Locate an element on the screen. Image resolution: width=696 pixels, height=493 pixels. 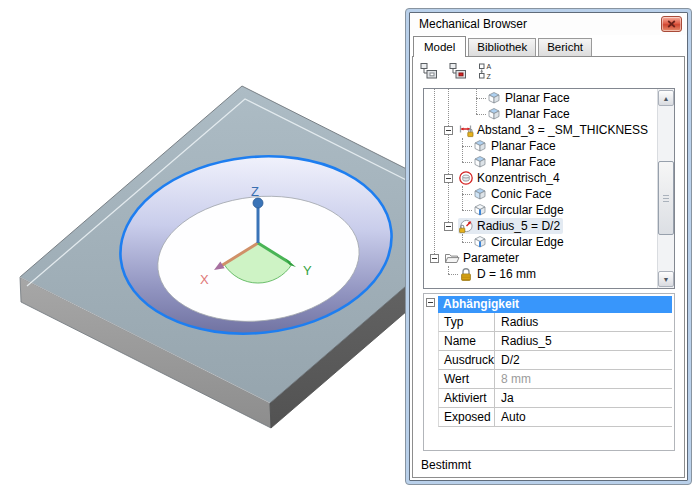
ucs-z-ball is located at coordinates (258, 203).